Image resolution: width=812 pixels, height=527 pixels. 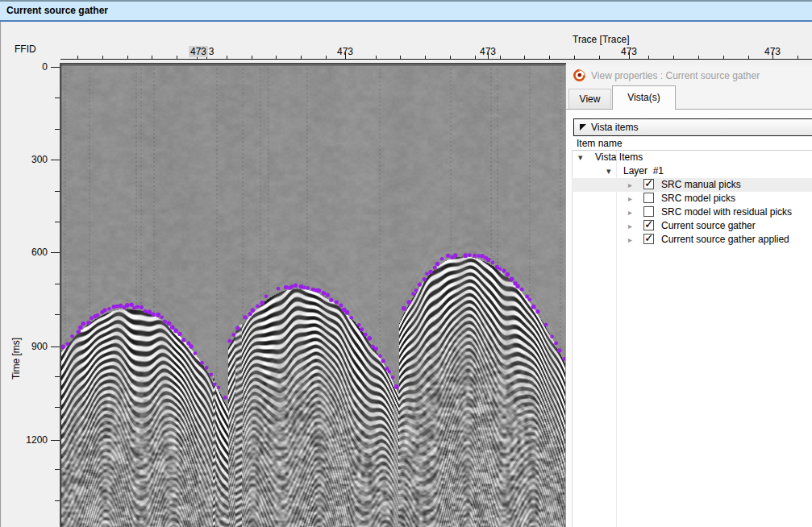 What do you see at coordinates (692, 213) in the screenshot?
I see `tree-row-src-model-with-residual-picks: ▸SRC model with residual picks` at bounding box center [692, 213].